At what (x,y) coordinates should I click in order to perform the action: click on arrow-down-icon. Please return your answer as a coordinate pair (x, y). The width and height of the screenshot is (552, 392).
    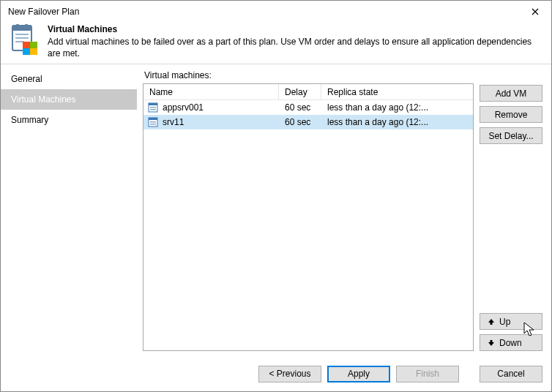
    Looking at the image, I should click on (491, 343).